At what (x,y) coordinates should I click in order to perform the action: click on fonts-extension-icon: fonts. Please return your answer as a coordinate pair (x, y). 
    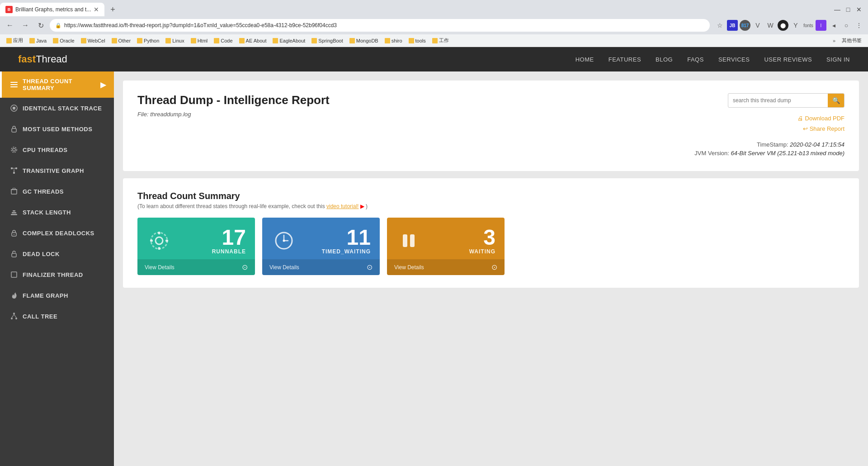
    Looking at the image, I should click on (808, 25).